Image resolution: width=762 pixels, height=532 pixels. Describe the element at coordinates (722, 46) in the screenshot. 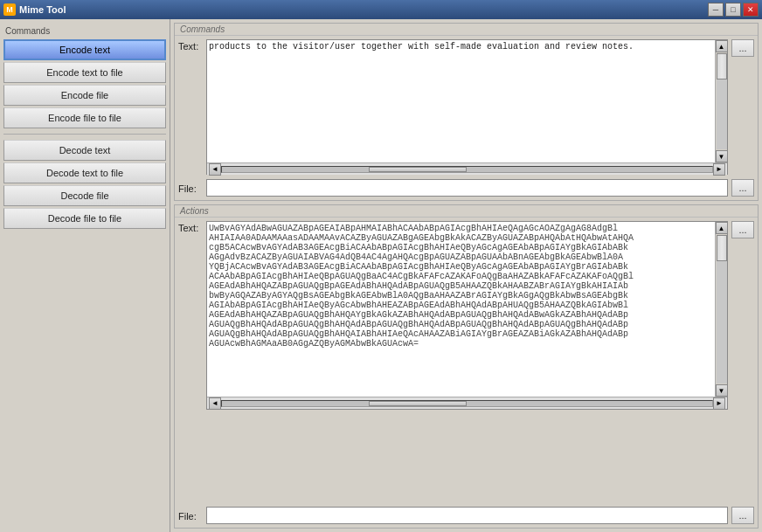

I see `encode-vscroll-up: ▲` at that location.